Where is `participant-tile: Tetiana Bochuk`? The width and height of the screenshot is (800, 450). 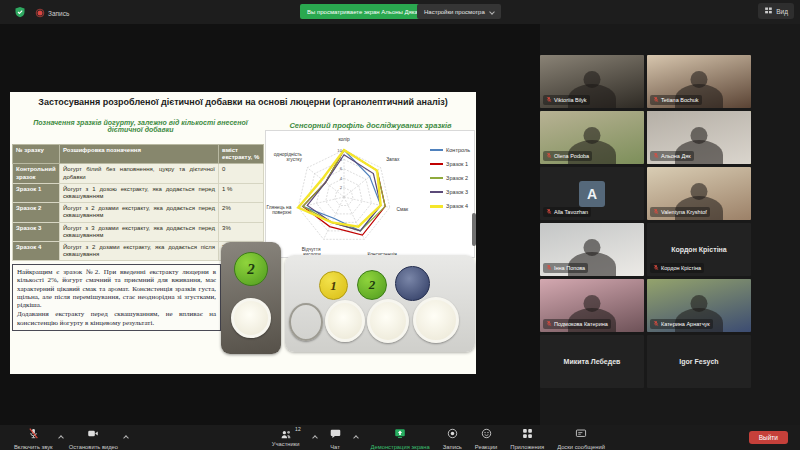
participant-tile: Tetiana Bochuk is located at coordinates (699, 82).